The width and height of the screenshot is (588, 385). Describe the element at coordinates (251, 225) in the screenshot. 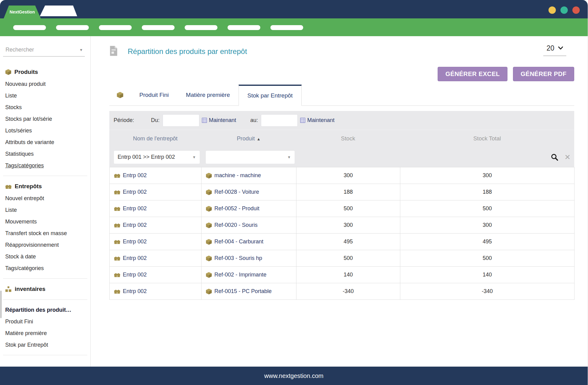

I see `product-link: Ref-0020 - Souris` at that location.